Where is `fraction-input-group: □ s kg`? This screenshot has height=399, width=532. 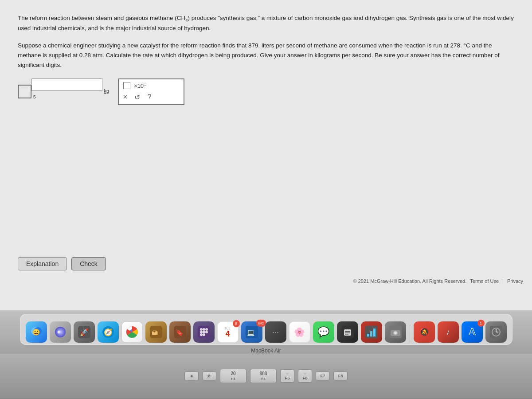 fraction-input-group: □ s kg is located at coordinates (63, 90).